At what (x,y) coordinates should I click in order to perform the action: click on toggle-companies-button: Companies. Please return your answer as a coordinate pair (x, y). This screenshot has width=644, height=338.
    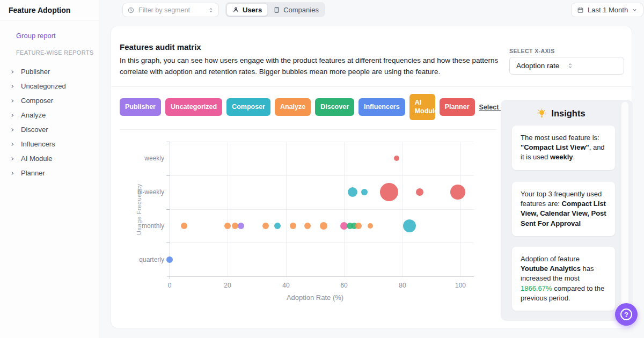
    Looking at the image, I should click on (296, 10).